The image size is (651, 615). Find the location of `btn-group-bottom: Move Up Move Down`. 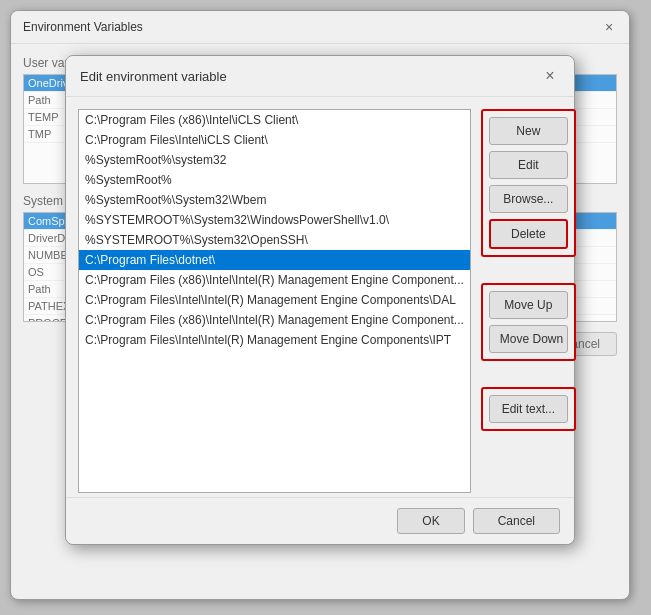

btn-group-bottom: Move Up Move Down is located at coordinates (528, 322).